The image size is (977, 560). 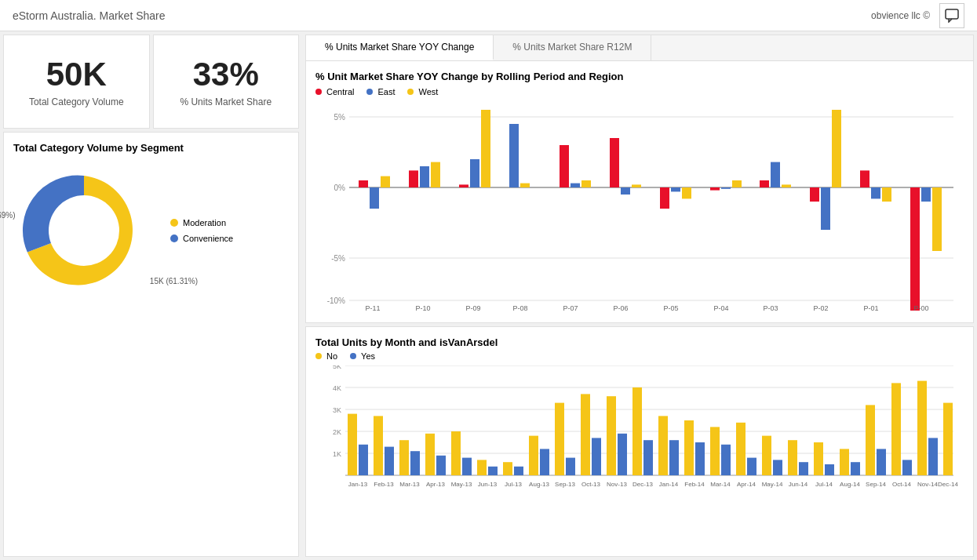 I want to click on kpi-total-volume-value: 50K, so click(x=77, y=75).